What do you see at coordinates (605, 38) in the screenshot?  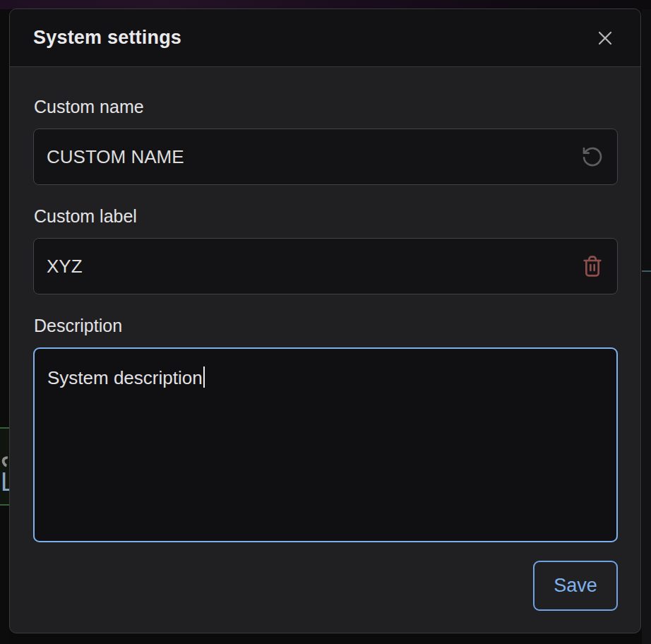 I see `close-button` at bounding box center [605, 38].